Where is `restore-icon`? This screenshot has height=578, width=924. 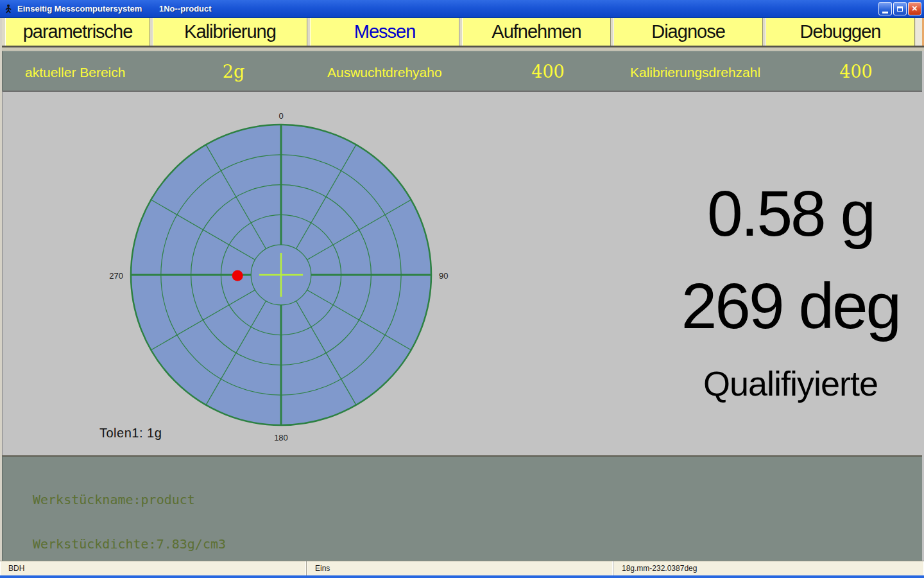 restore-icon is located at coordinates (900, 9).